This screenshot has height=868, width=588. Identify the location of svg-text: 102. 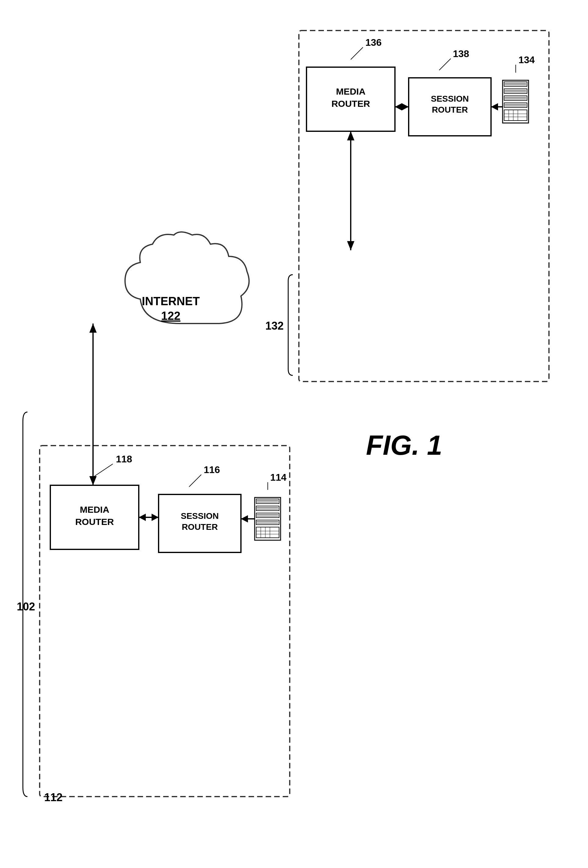
(26, 607).